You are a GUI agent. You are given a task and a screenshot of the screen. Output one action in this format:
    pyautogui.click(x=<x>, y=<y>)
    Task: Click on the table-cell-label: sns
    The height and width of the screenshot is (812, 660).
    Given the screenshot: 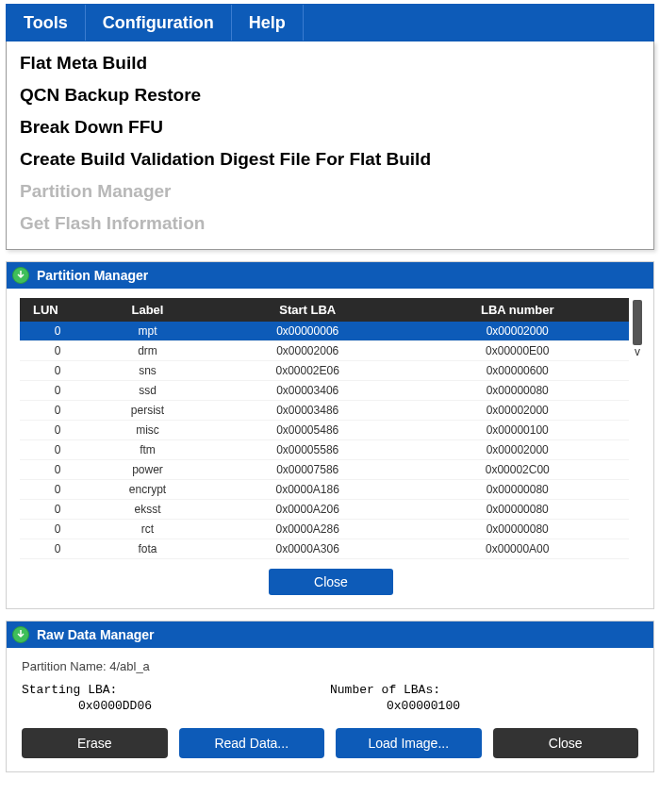 What is the action you would take?
    pyautogui.click(x=147, y=372)
    